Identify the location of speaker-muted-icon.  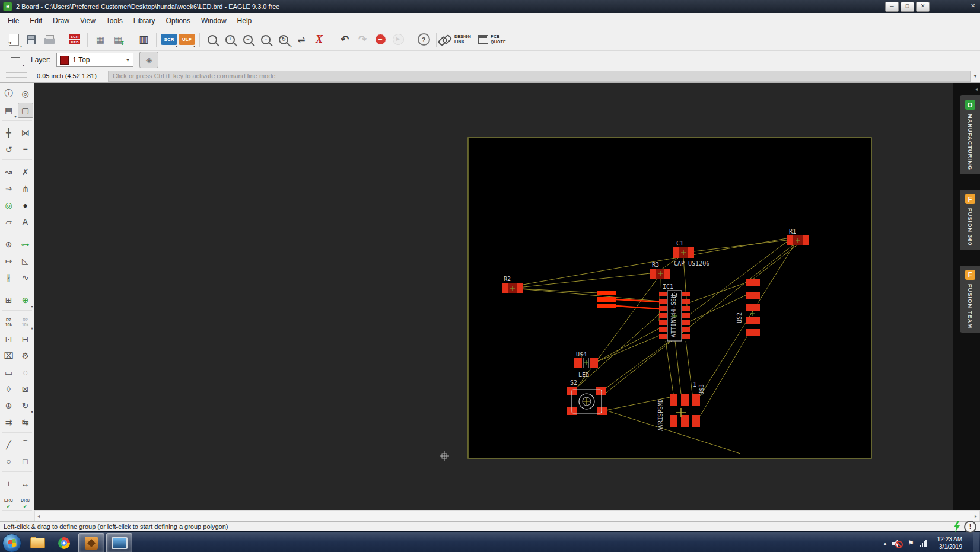
(897, 543).